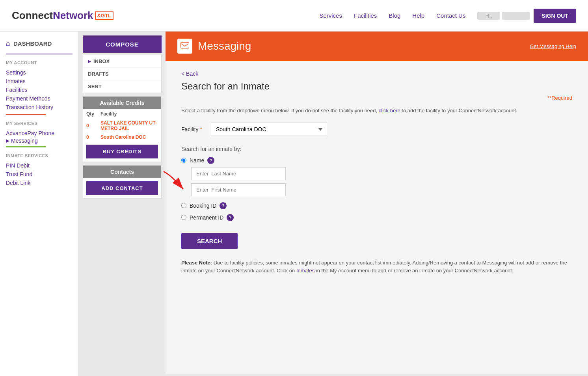 This screenshot has height=376, width=588. Describe the element at coordinates (377, 160) in the screenshot. I see `name-radio-option: Name ?` at that location.